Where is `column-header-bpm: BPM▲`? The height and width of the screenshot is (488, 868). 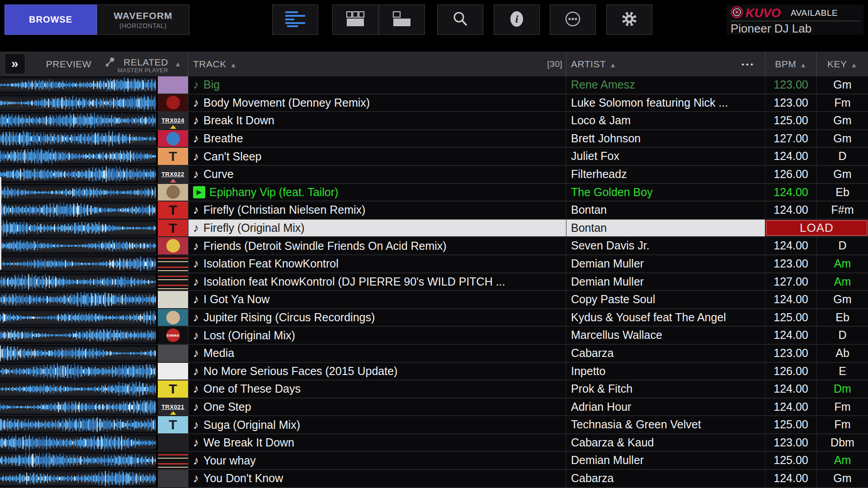 column-header-bpm: BPM▲ is located at coordinates (791, 64).